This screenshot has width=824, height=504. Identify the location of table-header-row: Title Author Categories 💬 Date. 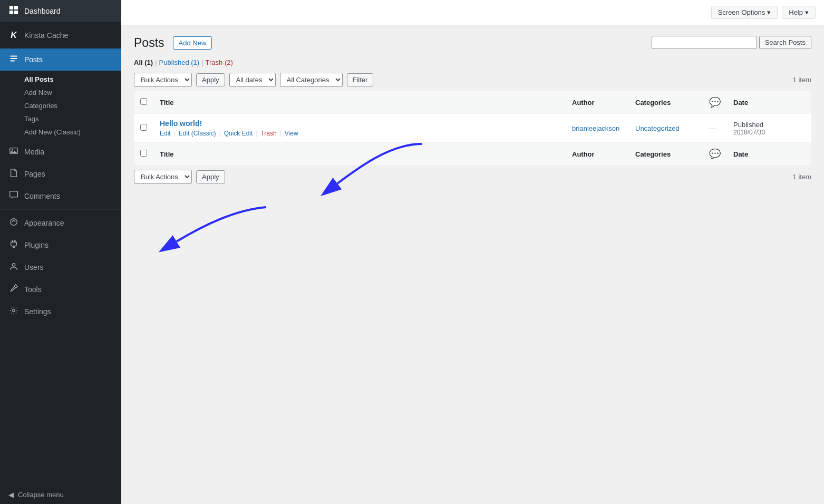
(472, 102).